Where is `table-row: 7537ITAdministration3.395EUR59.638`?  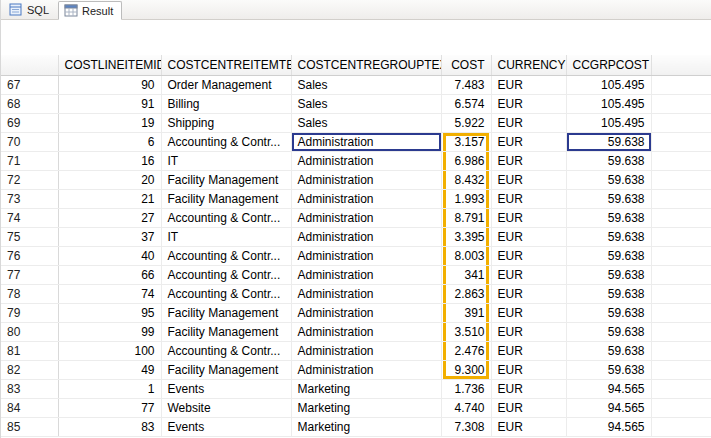
table-row: 7537ITAdministration3.395EUR59.638 is located at coordinates (356, 236).